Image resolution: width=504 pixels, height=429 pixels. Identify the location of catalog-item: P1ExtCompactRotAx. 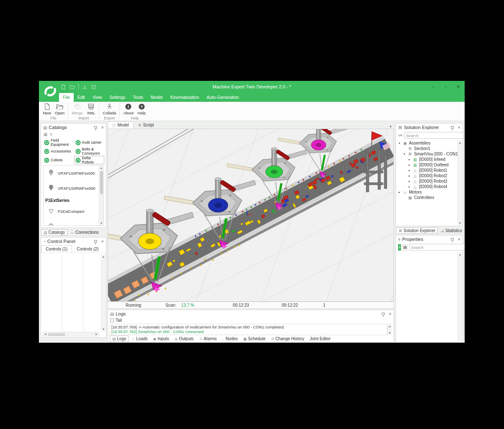
(74, 222).